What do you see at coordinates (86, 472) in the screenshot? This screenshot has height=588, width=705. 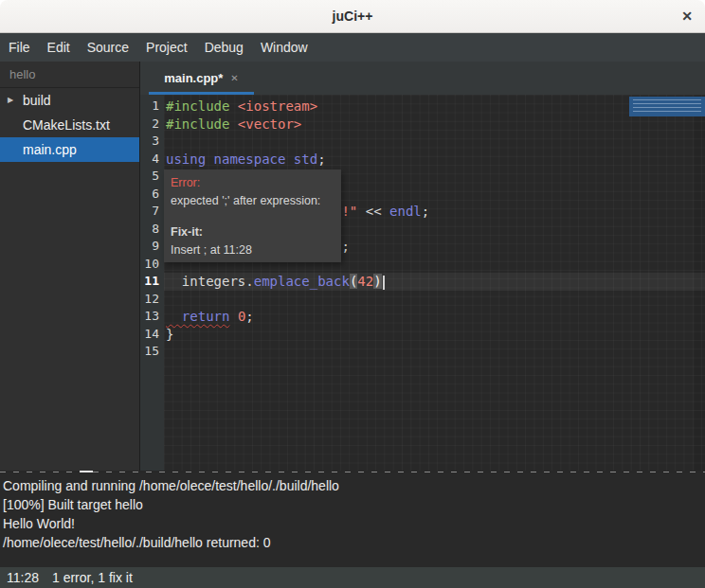 I see `separator-handle` at bounding box center [86, 472].